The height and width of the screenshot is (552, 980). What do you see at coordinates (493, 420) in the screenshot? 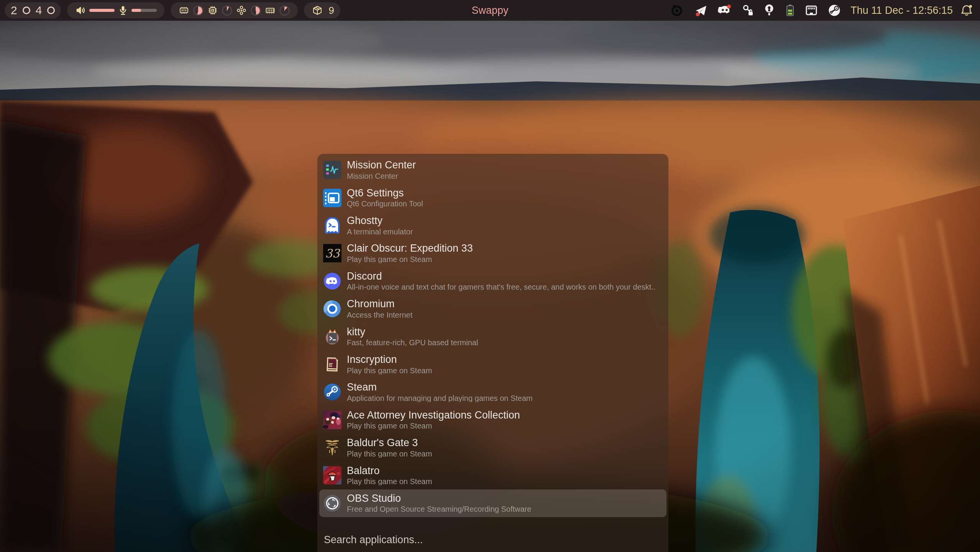
I see `list-item-ace-attorney: Ace Attorney Investigations CollectionPl…` at bounding box center [493, 420].